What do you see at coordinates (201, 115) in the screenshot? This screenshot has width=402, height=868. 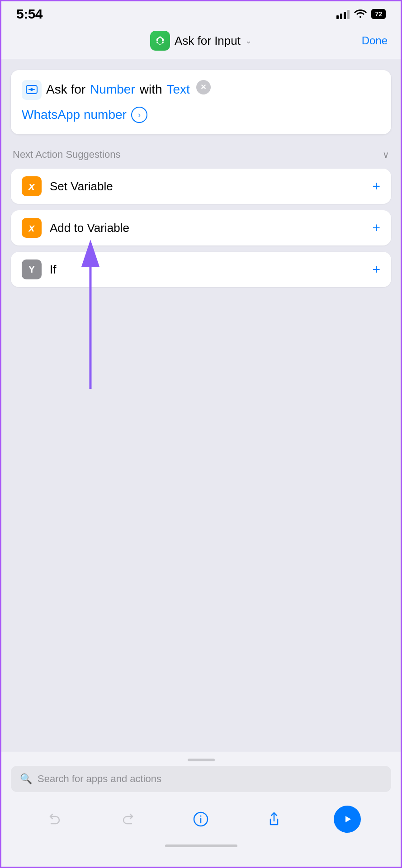 I see `action-second-line: WhatsApp number ›` at bounding box center [201, 115].